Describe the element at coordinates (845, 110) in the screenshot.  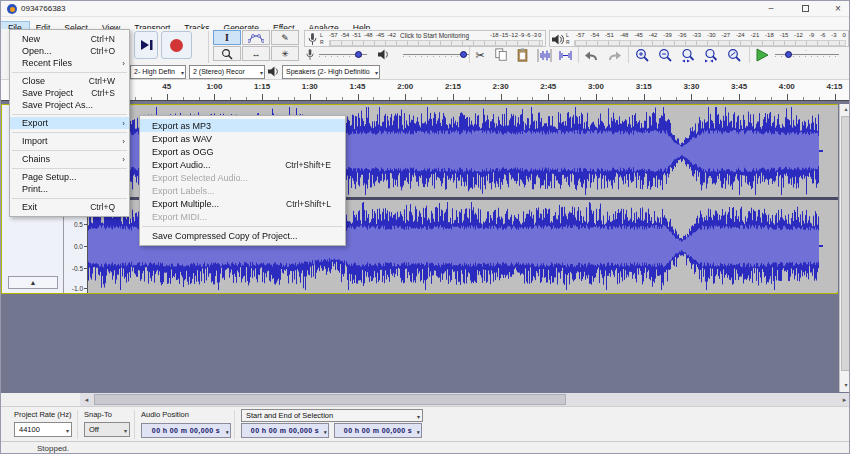
I see `scroll-up-arrow: ▴` at that location.